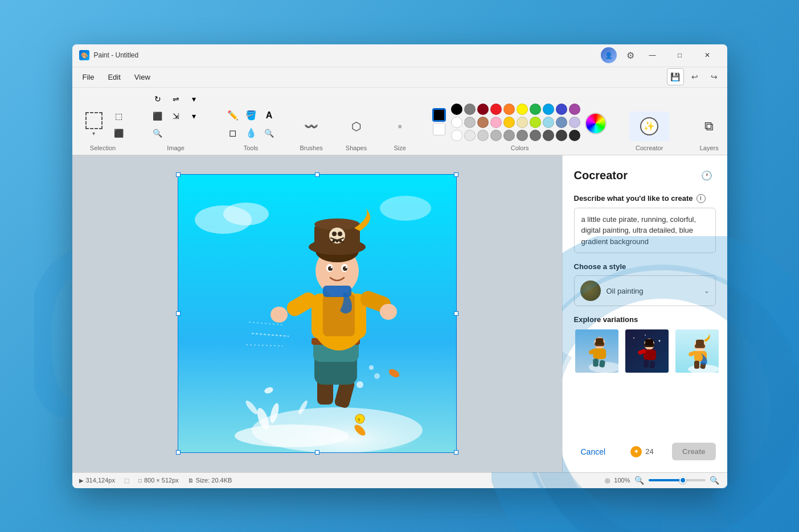  Describe the element at coordinates (593, 452) in the screenshot. I see `cancel-button: Cancel` at that location.